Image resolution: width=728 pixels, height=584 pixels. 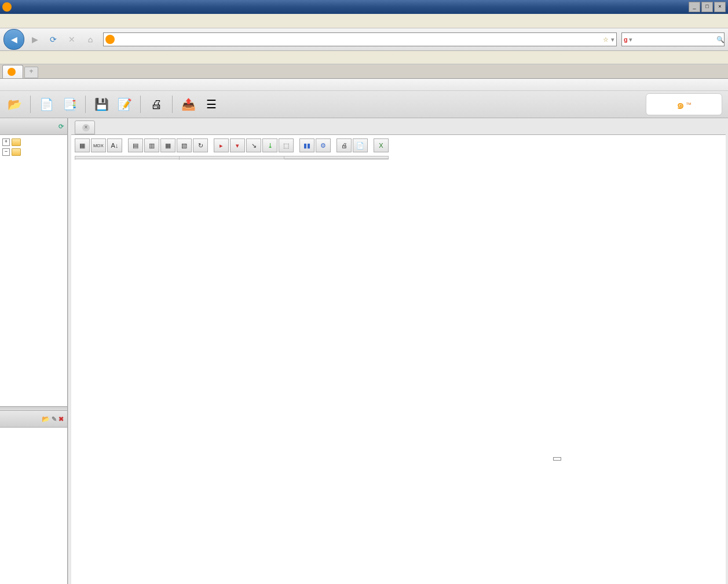 What do you see at coordinates (115, 145) in the screenshot?
I see `sort-button: A↓` at bounding box center [115, 145].